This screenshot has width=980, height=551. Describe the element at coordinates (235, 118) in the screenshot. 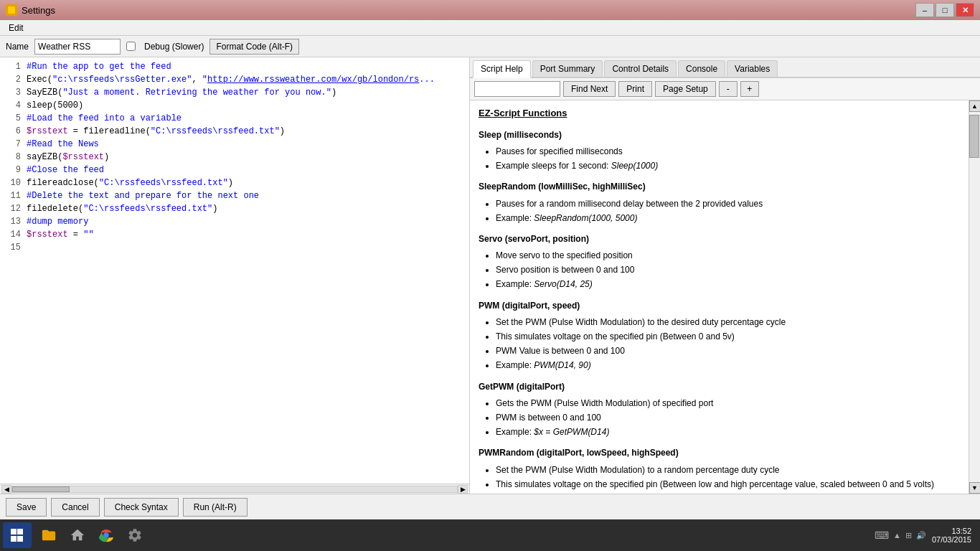

I see `code-line: 5#Load the feed into a variable` at that location.